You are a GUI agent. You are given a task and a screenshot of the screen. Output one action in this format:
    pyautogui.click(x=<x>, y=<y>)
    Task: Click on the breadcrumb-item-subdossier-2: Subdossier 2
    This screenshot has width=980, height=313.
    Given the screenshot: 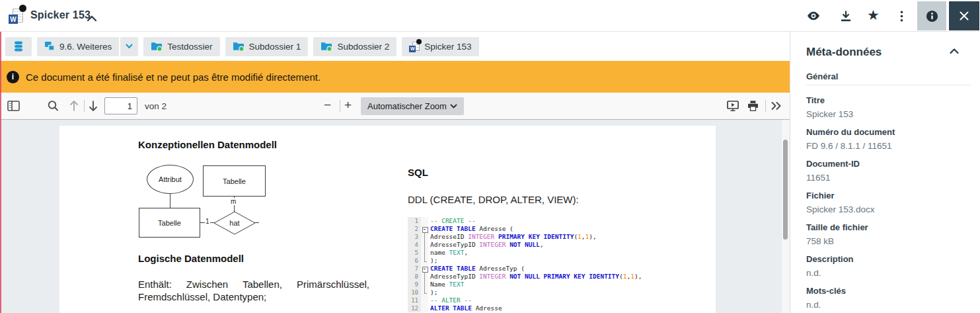 What is the action you would take?
    pyautogui.click(x=355, y=46)
    